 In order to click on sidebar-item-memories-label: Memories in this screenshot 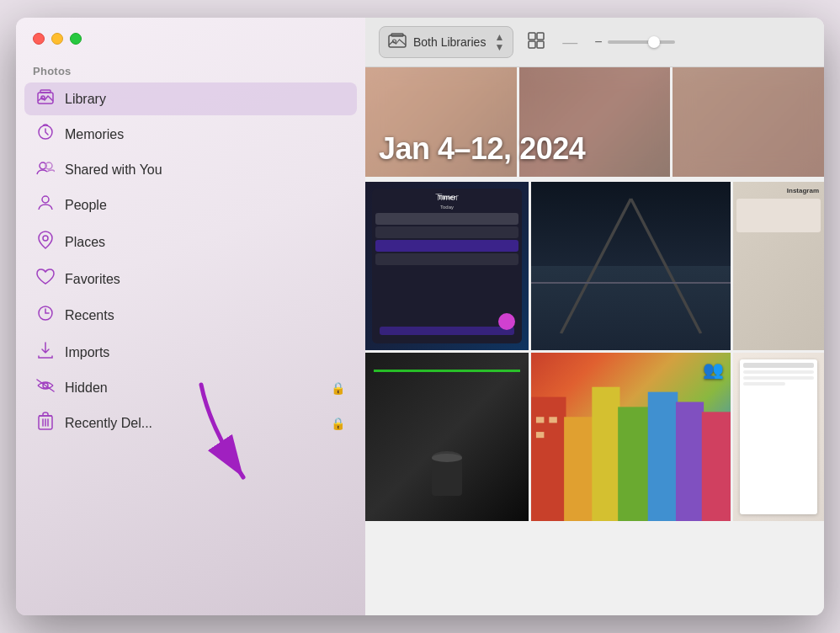, I will do `click(94, 135)`.